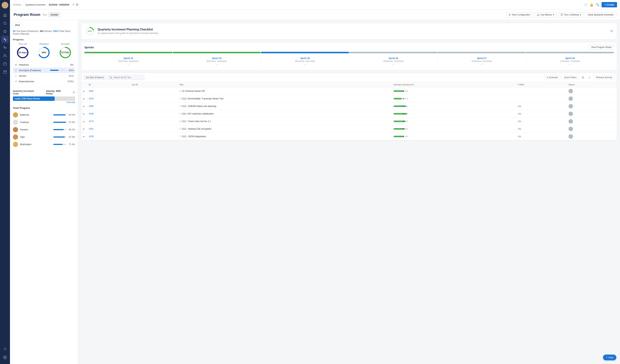  What do you see at coordinates (5, 72) in the screenshot?
I see `nav-calendar-icon` at bounding box center [5, 72].